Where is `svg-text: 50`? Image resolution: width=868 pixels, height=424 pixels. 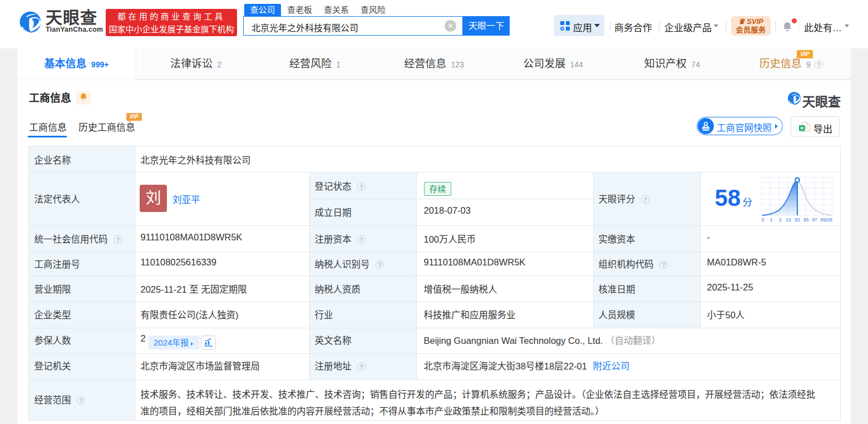 svg-text: 50 is located at coordinates (797, 220).